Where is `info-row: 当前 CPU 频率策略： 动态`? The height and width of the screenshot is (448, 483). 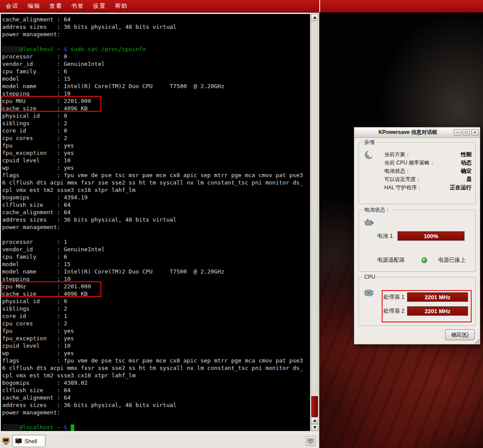 info-row: 当前 CPU 频率策略： 动态 is located at coordinates (428, 163).